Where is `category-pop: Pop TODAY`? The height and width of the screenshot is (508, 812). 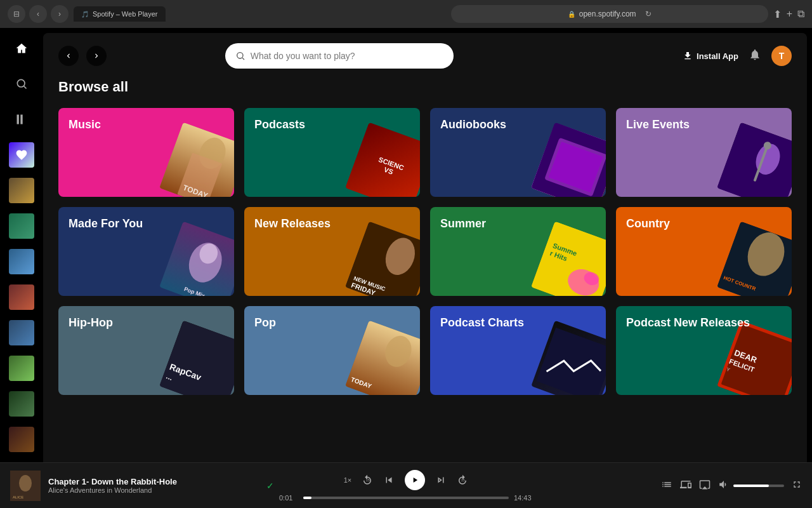 category-pop: Pop TODAY is located at coordinates (332, 351).